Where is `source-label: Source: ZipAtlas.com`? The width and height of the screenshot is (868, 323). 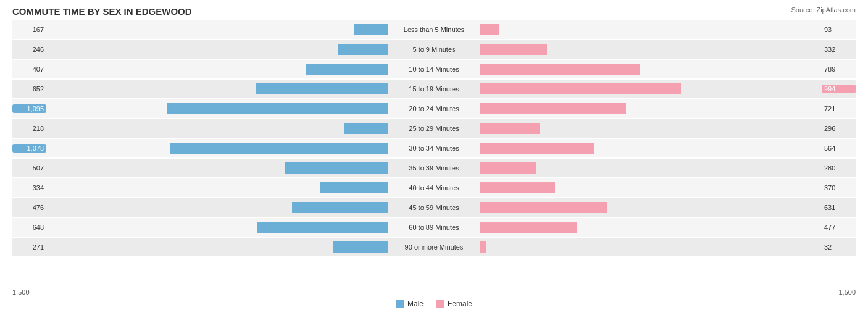 source-label: Source: ZipAtlas.com is located at coordinates (824, 10).